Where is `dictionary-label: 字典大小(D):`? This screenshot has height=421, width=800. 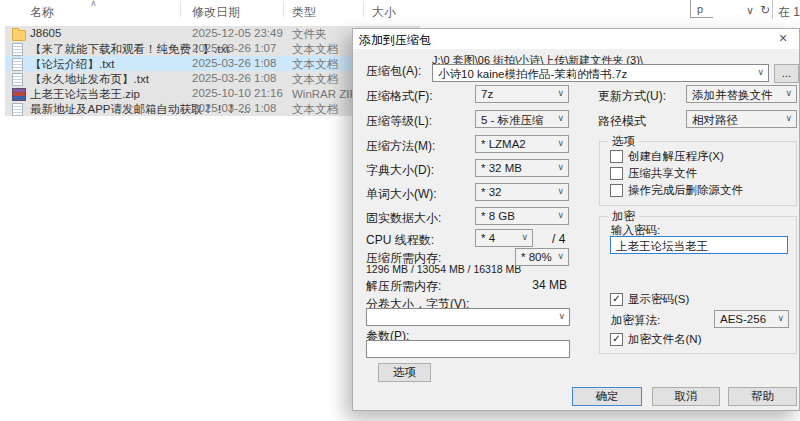
dictionary-label: 字典大小(D): is located at coordinates (400, 170).